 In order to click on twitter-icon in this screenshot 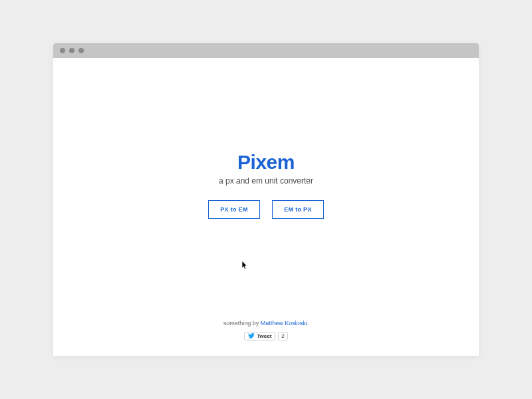, I will do `click(251, 336)`.